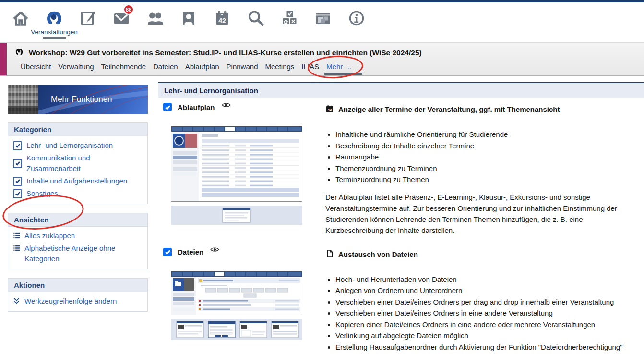 This screenshot has width=644, height=354. What do you see at coordinates (78, 146) in the screenshot?
I see `category-filter-lehr: Lehr- und Lernorganisation` at bounding box center [78, 146].